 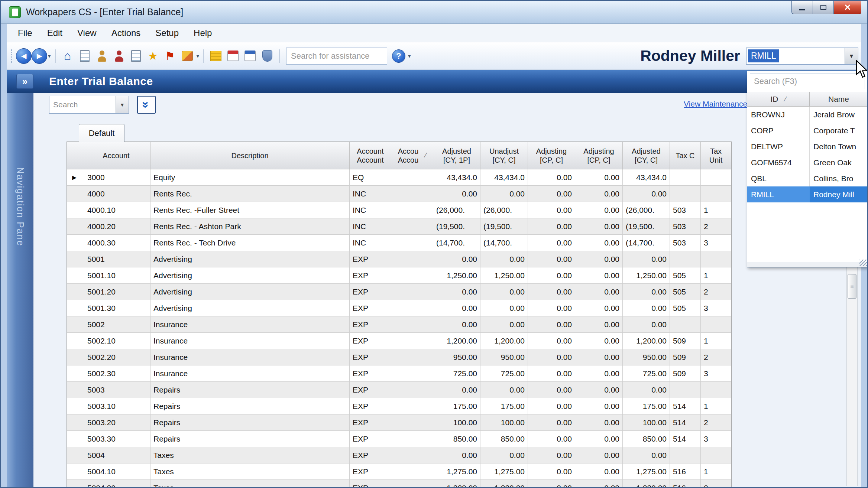 I want to click on grid-cell: 5001, so click(x=116, y=259).